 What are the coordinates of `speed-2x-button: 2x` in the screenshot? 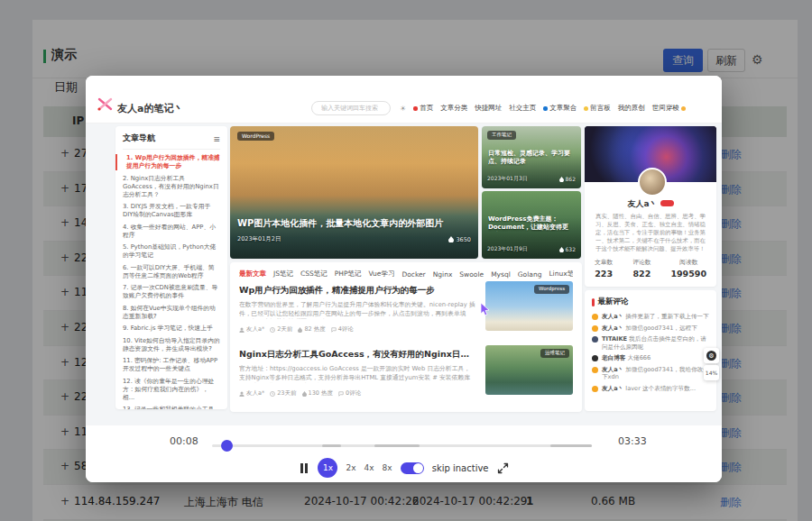 It's located at (350, 468).